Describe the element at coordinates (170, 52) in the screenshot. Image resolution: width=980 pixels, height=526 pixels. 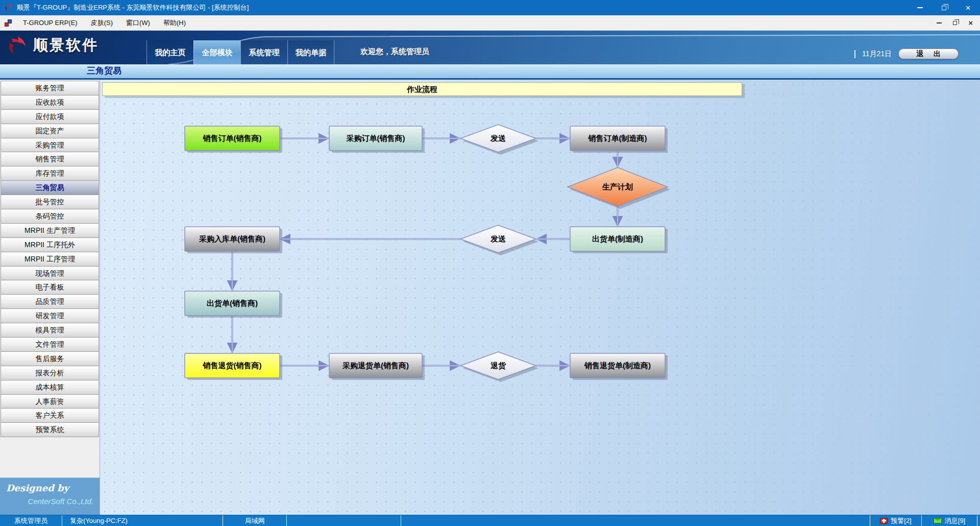
I see `header-tab: 我的主页` at that location.